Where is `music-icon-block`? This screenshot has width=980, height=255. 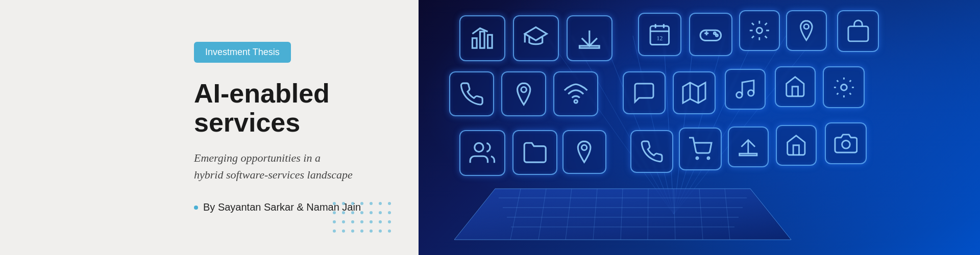
music-icon-block is located at coordinates (745, 89).